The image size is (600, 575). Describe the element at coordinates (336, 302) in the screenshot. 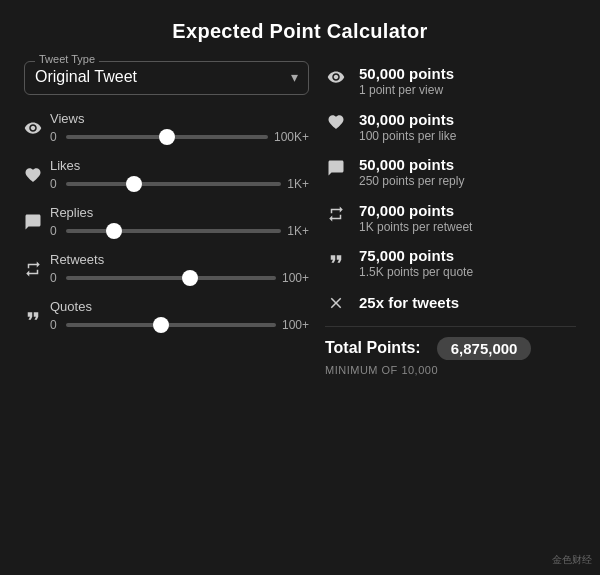

I see `close-icon` at that location.